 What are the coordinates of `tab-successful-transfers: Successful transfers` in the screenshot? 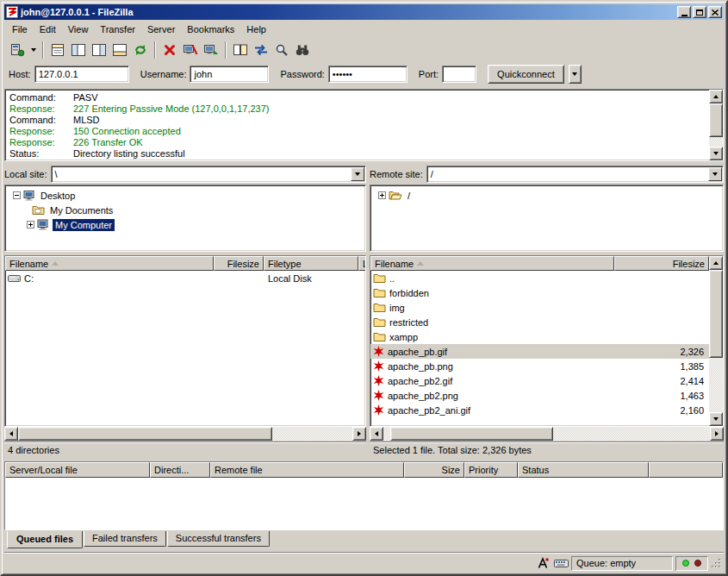 It's located at (219, 539).